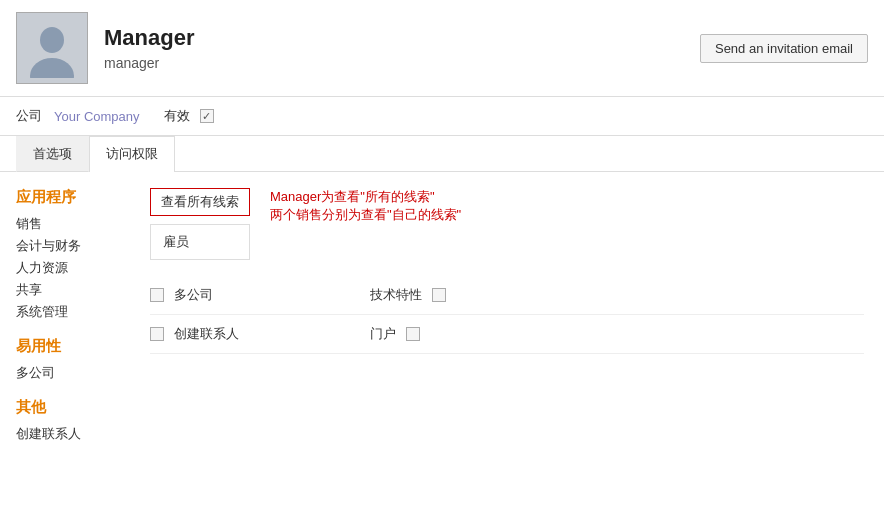 This screenshot has width=884, height=523. What do you see at coordinates (250, 295) in the screenshot?
I see `multi-company-field: 多公司` at bounding box center [250, 295].